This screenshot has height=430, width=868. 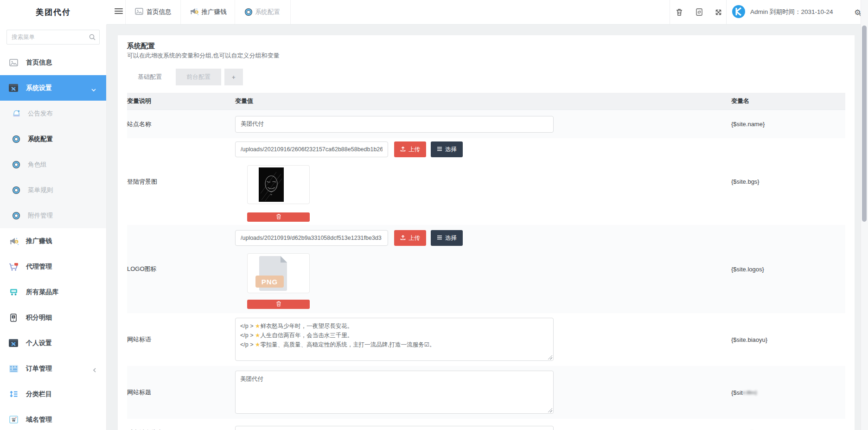 What do you see at coordinates (750, 392) in the screenshot?
I see `obscured-text: e.titles}` at bounding box center [750, 392].